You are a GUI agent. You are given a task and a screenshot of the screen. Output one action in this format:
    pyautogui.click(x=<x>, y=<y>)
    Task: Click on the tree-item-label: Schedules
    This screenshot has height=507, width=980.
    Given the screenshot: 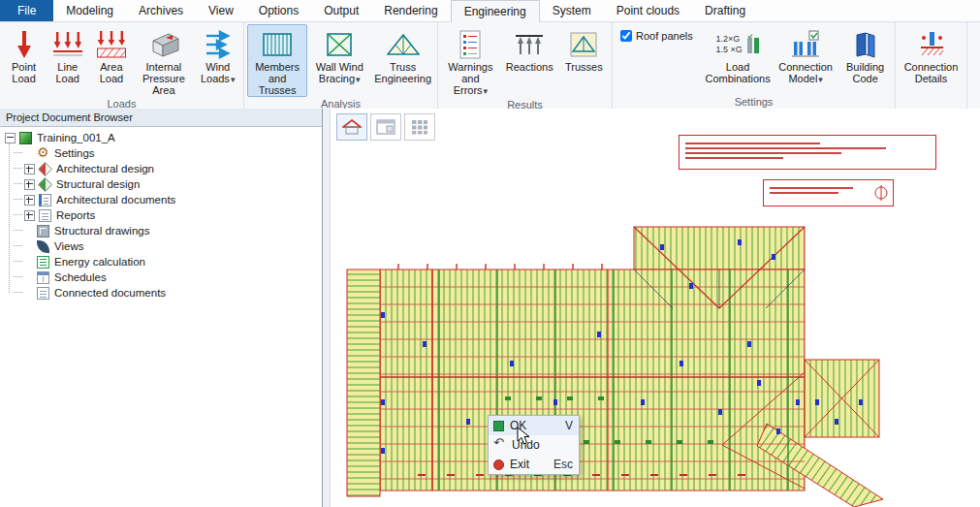 What is the action you would take?
    pyautogui.click(x=80, y=277)
    